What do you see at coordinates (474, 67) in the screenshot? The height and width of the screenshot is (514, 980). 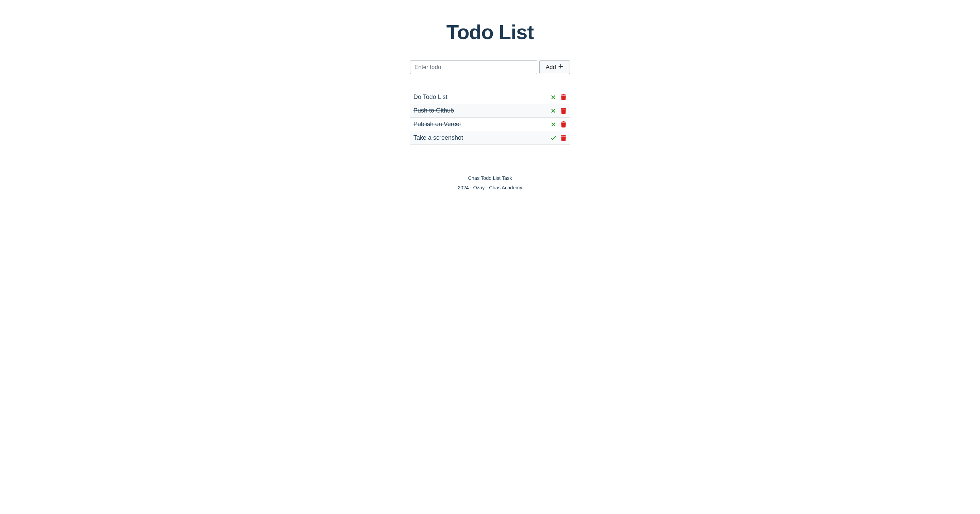 I see `todo-input` at bounding box center [474, 67].